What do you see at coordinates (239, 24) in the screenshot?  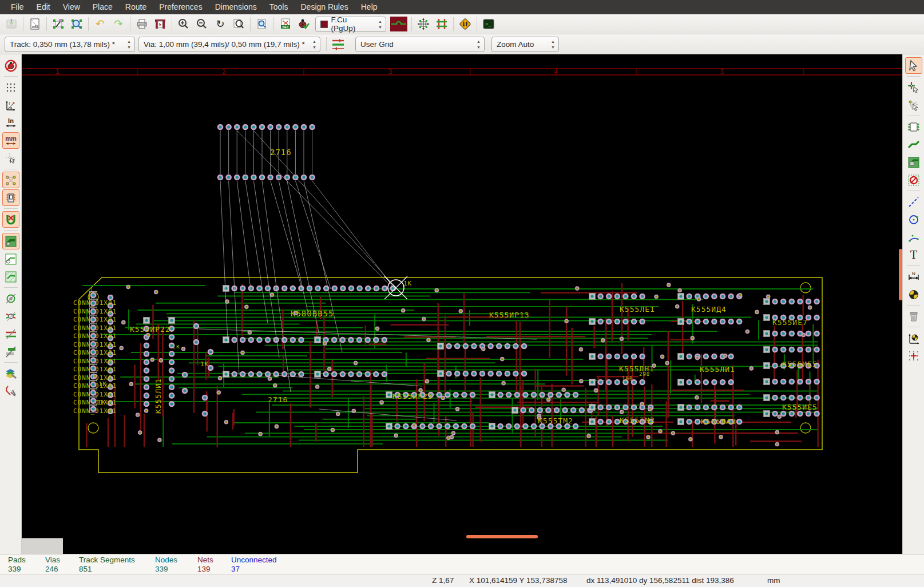 I see `zoom-fit-button` at bounding box center [239, 24].